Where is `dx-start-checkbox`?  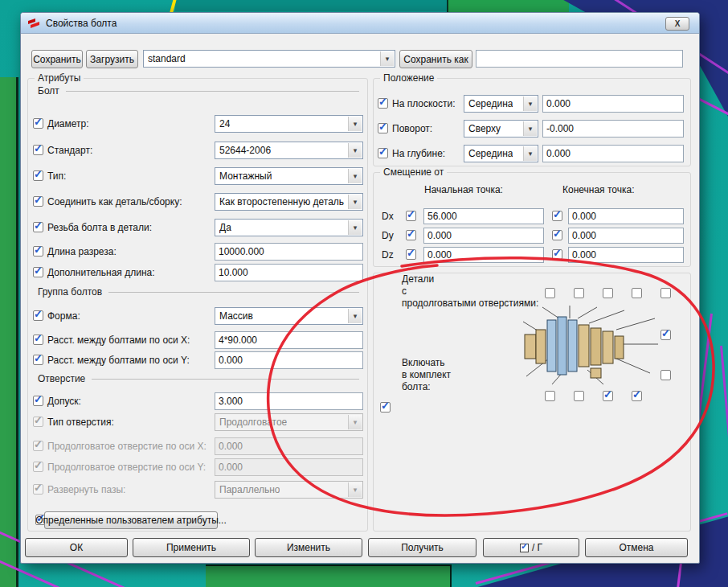 dx-start-checkbox is located at coordinates (411, 216).